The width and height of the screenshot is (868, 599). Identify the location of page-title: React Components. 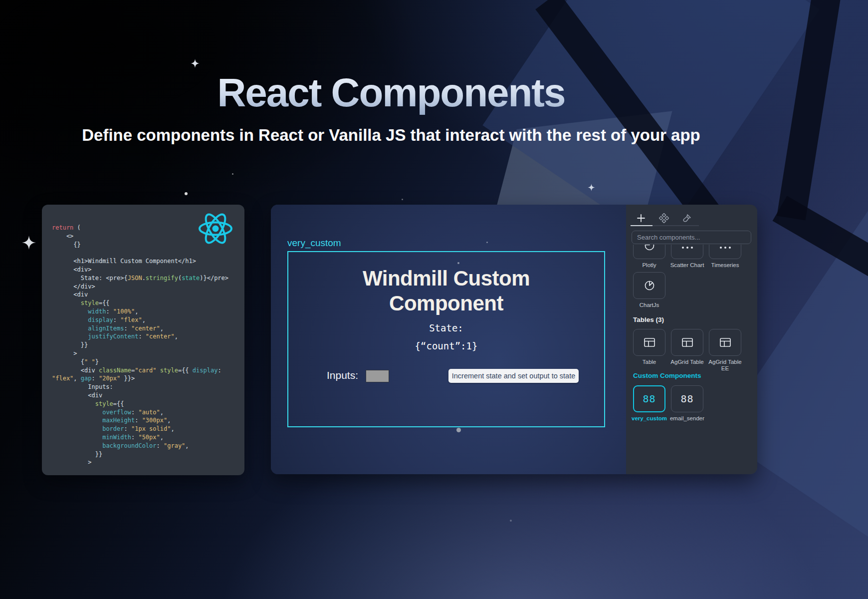
(391, 93).